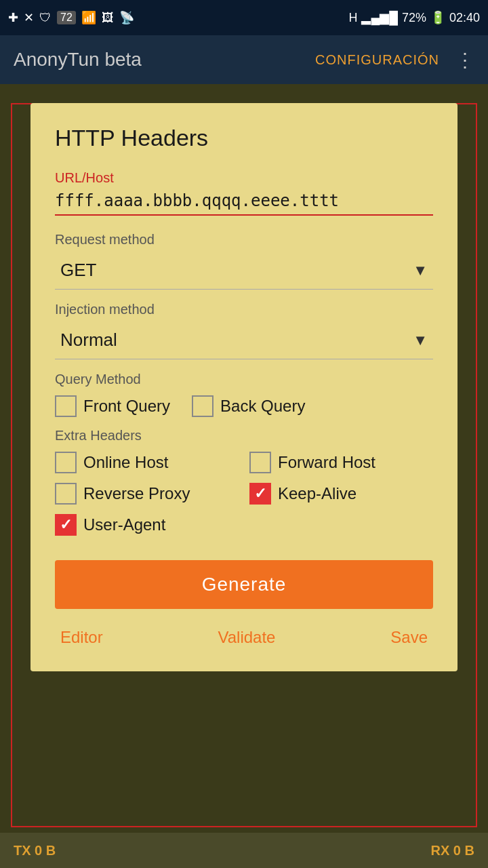 The height and width of the screenshot is (868, 488). What do you see at coordinates (342, 494) in the screenshot?
I see `keep-alive-item: Keep-Alive` at bounding box center [342, 494].